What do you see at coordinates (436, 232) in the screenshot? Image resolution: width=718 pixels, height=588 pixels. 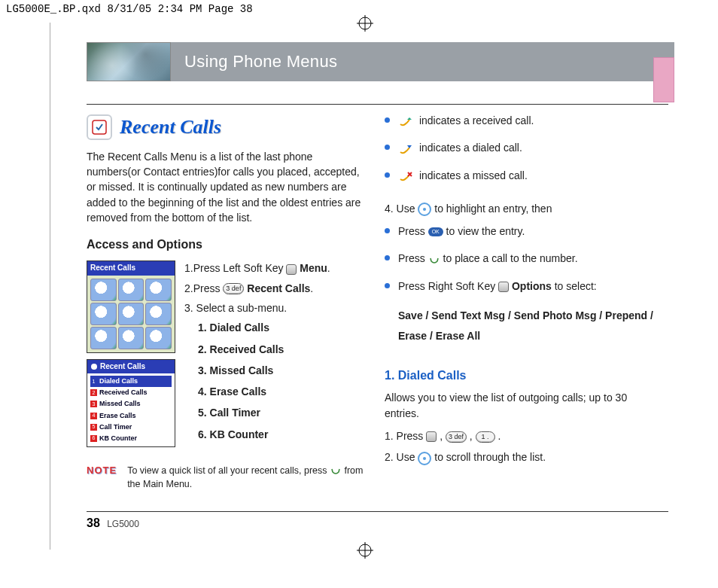 I see `ok-key-icon: OK` at bounding box center [436, 232].